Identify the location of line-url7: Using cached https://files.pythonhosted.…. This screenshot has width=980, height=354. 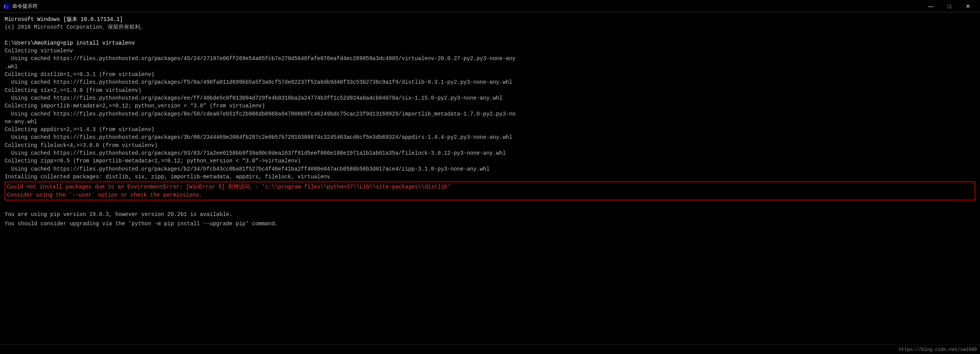
(490, 169).